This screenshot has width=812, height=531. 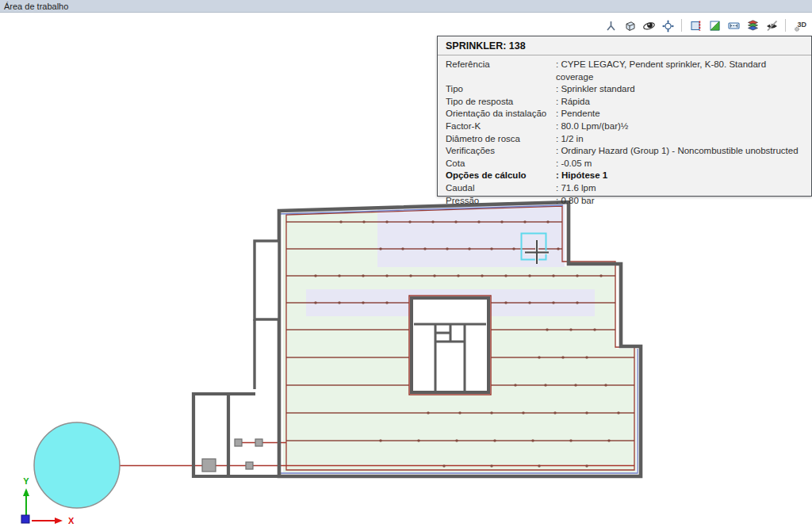 What do you see at coordinates (625, 116) in the screenshot?
I see `sprinkler-info-panel: SPRINKLER: 138 ReferênciaCYPE LEGACY, Pe…` at bounding box center [625, 116].